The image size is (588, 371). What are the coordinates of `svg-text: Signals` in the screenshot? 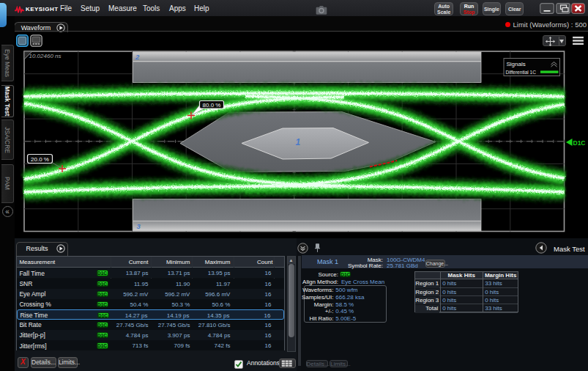 It's located at (516, 65).